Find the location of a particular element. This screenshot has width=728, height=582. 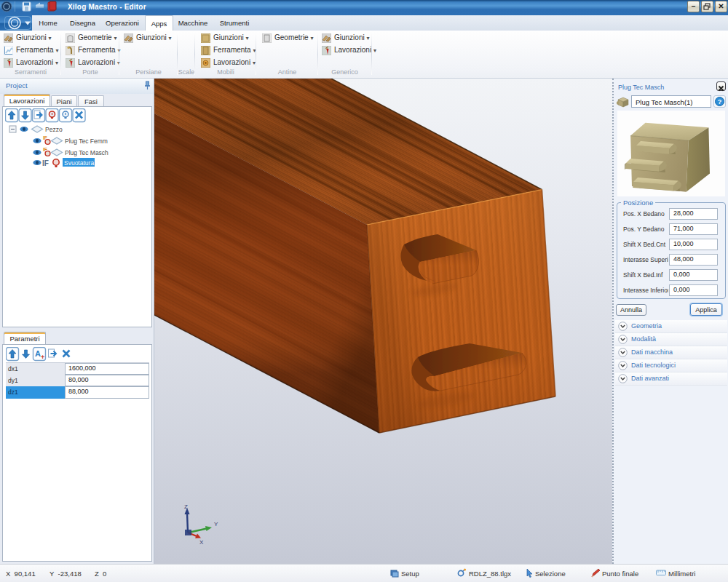

svg-text: Svuotatura is located at coordinates (79, 163).